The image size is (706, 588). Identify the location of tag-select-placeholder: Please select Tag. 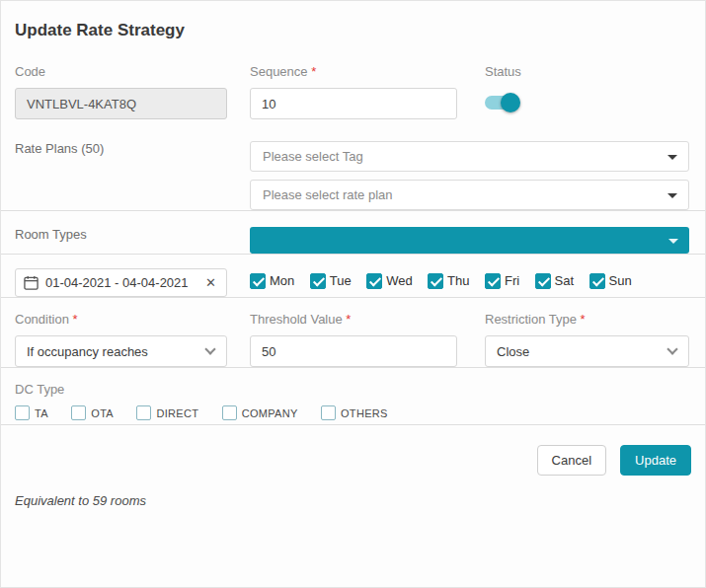
(313, 156).